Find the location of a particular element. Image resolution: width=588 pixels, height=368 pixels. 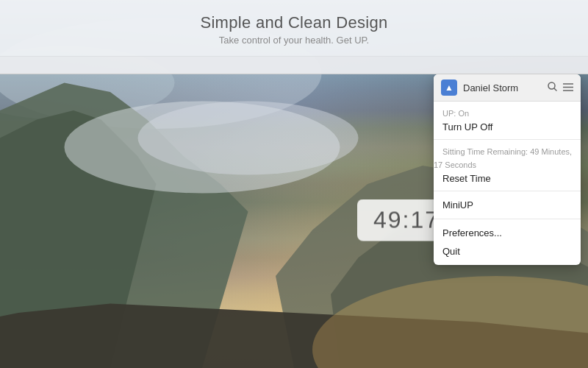

search-icon is located at coordinates (553, 88).